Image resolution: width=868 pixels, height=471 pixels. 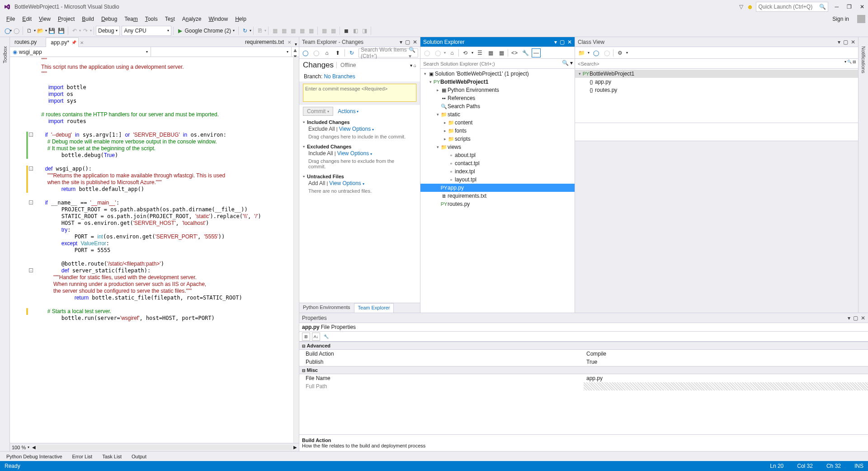 What do you see at coordinates (74, 43) in the screenshot?
I see `pin-icon: 📌` at bounding box center [74, 43].